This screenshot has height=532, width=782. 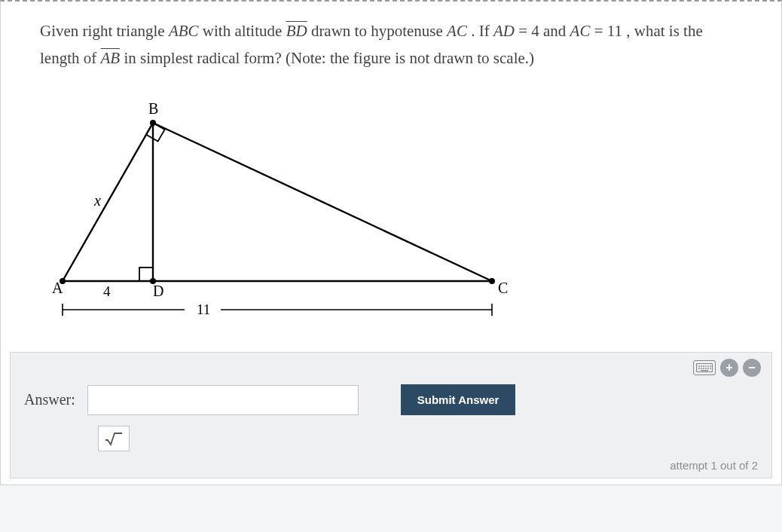 What do you see at coordinates (114, 439) in the screenshot?
I see `sqrt-button` at bounding box center [114, 439].